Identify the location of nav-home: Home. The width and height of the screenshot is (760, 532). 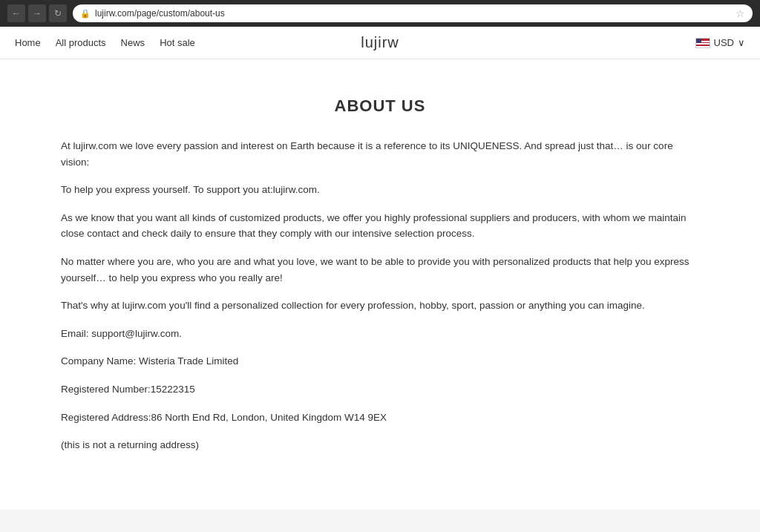
(28, 43).